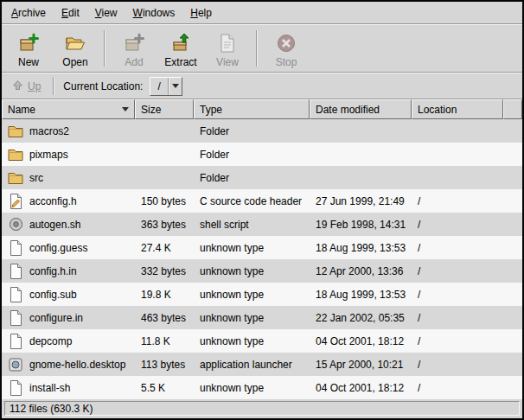  Describe the element at coordinates (52, 409) in the screenshot. I see `status-text: 112 files (630.3 K)` at that location.